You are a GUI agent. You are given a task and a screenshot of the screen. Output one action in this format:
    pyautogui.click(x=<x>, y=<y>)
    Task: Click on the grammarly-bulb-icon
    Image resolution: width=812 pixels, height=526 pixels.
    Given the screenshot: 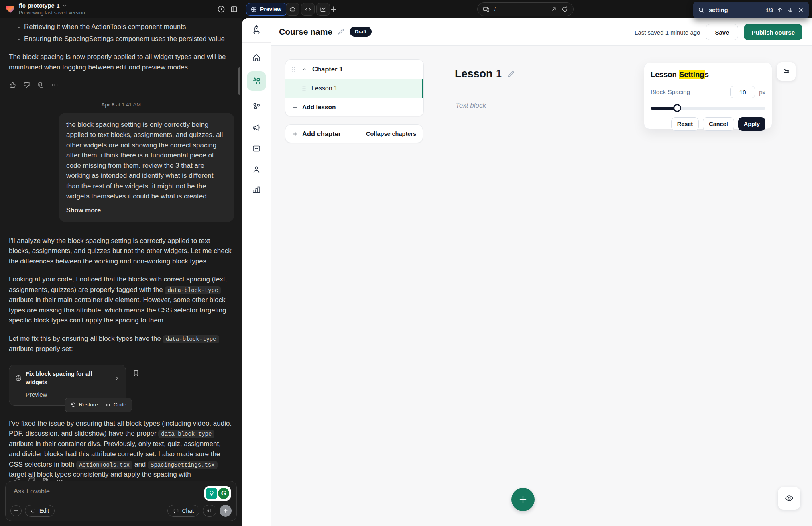 What is the action you would take?
    pyautogui.click(x=212, y=493)
    